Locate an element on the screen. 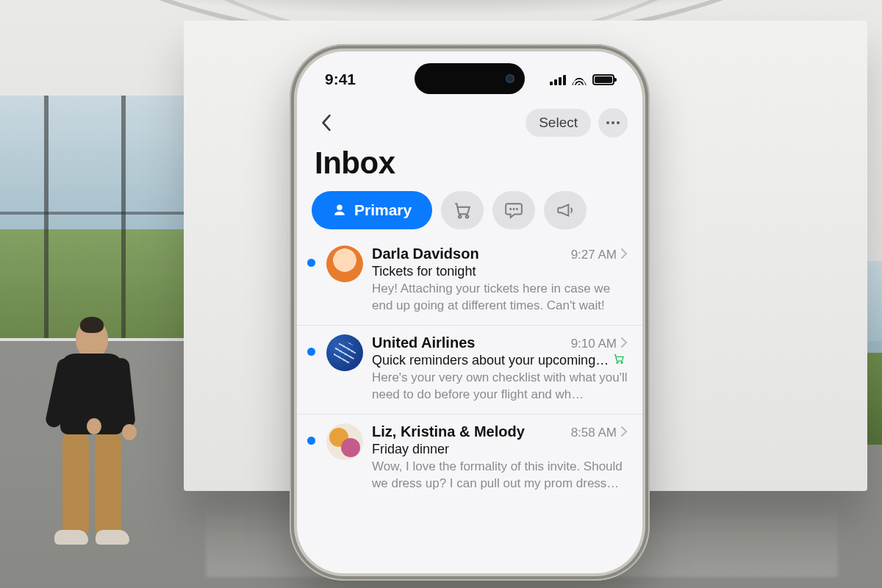  chat-bubble-icon is located at coordinates (514, 210).